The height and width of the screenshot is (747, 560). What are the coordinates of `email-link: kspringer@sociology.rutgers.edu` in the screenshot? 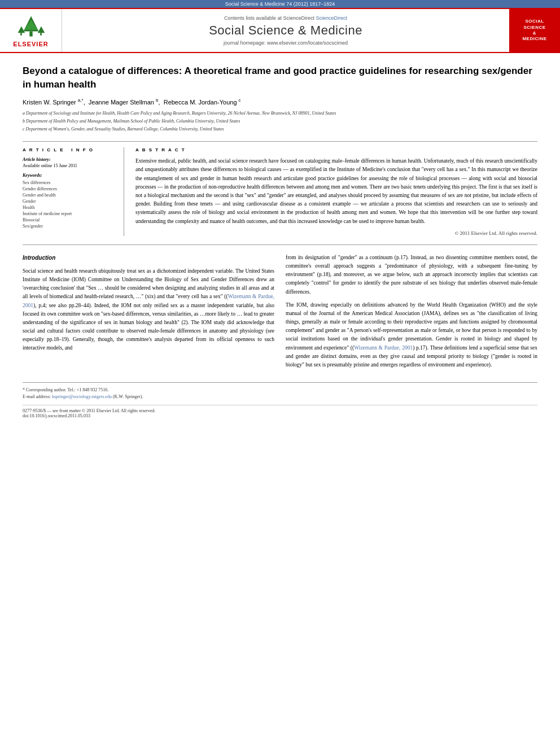 It's located at (82, 396).